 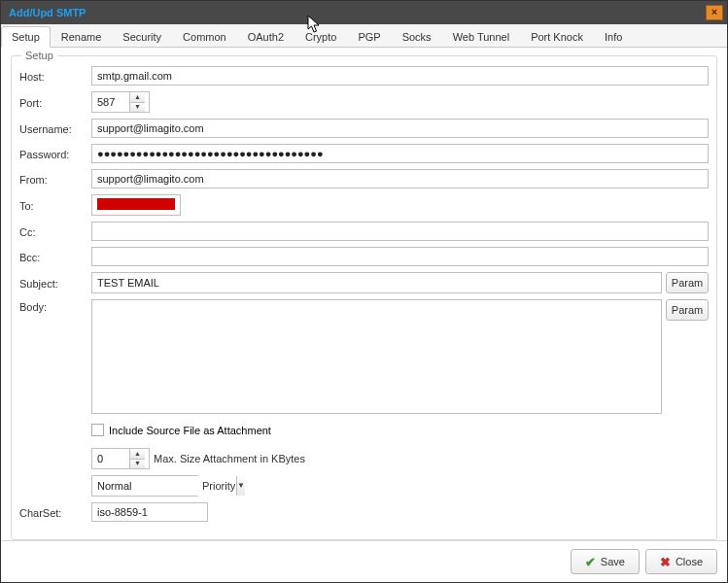 I want to click on priority-dropdown-button: ▼, so click(x=241, y=486).